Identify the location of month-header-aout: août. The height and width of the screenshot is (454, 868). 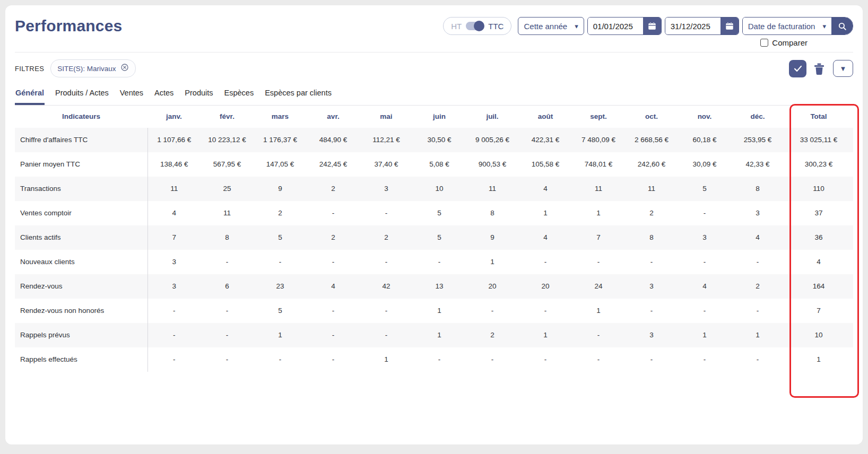
(545, 117).